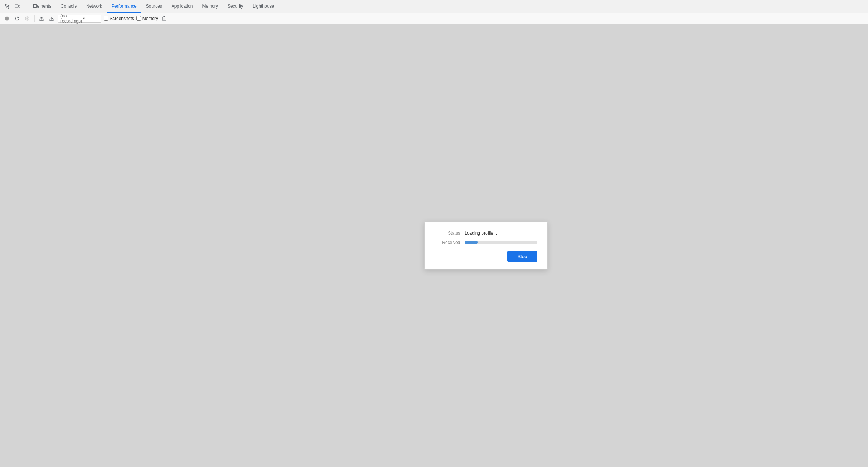  Describe the element at coordinates (7, 7) in the screenshot. I see `inspect-element-button` at that location.